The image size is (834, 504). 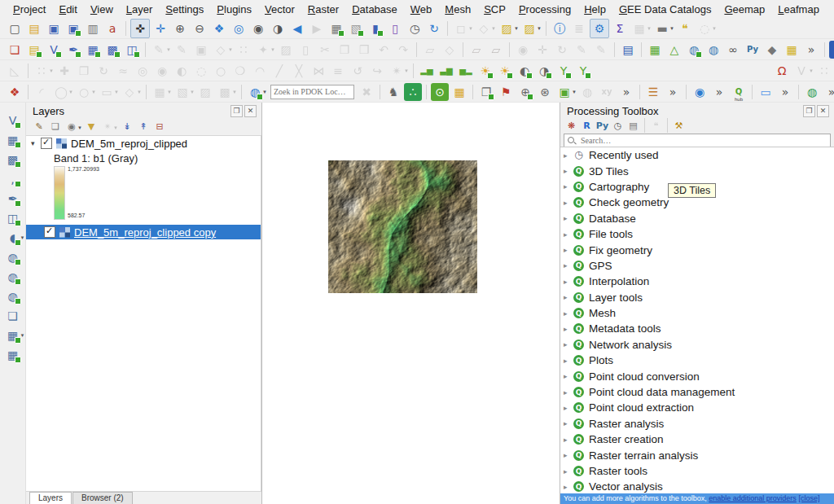 What do you see at coordinates (562, 50) in the screenshot?
I see `rotate-label-button: ↻` at bounding box center [562, 50].